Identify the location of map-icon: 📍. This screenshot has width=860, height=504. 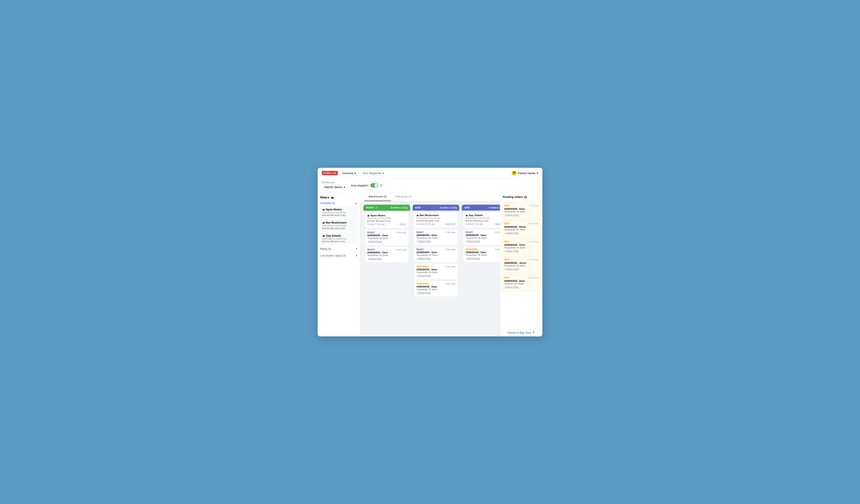
(534, 333).